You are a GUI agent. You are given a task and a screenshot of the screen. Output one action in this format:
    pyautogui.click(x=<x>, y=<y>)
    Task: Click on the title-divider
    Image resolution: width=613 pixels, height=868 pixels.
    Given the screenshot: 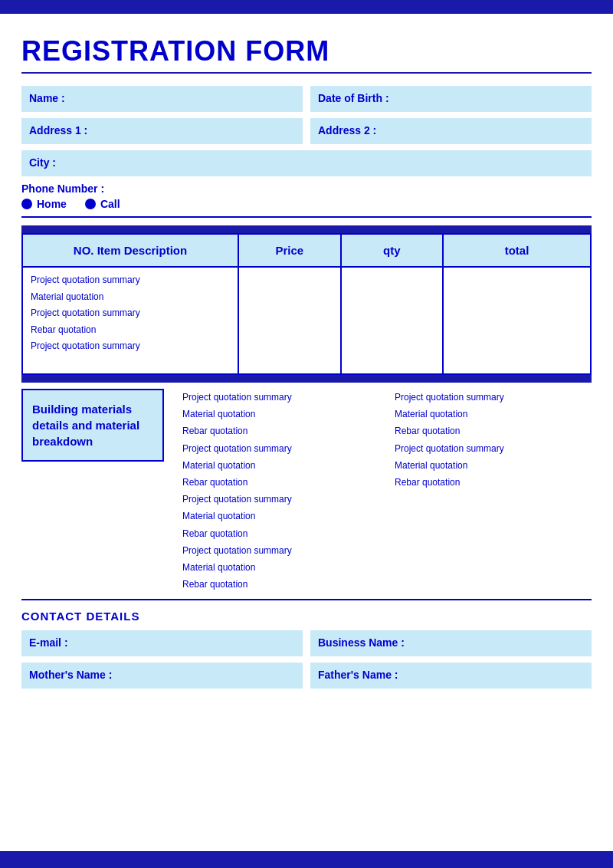 What is the action you would take?
    pyautogui.click(x=306, y=73)
    